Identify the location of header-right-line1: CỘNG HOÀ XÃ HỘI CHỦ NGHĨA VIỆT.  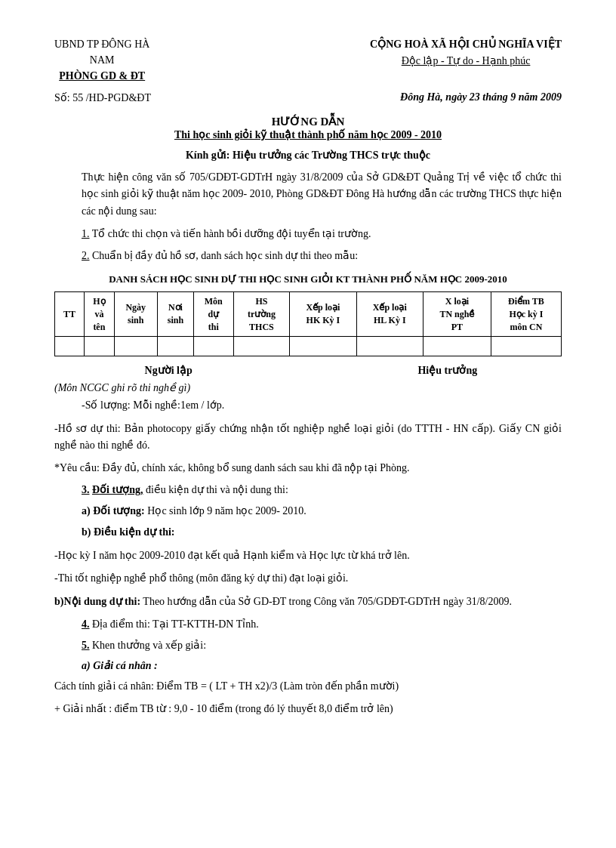
(466, 45).